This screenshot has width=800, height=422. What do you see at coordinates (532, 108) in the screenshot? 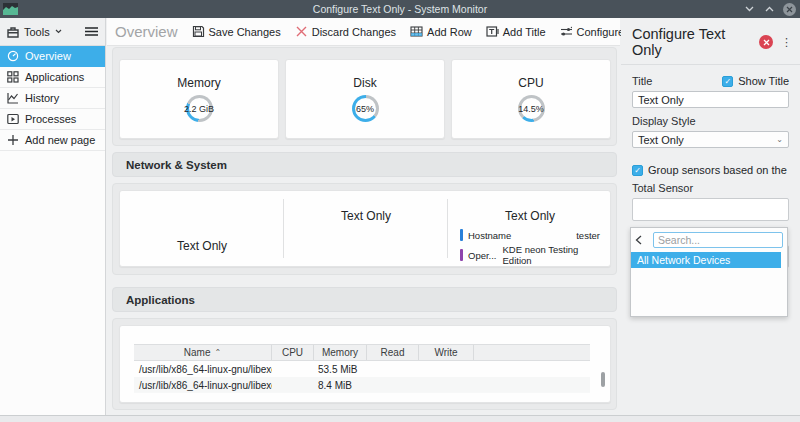
I see `cpu-gauge: 14.5%` at bounding box center [532, 108].